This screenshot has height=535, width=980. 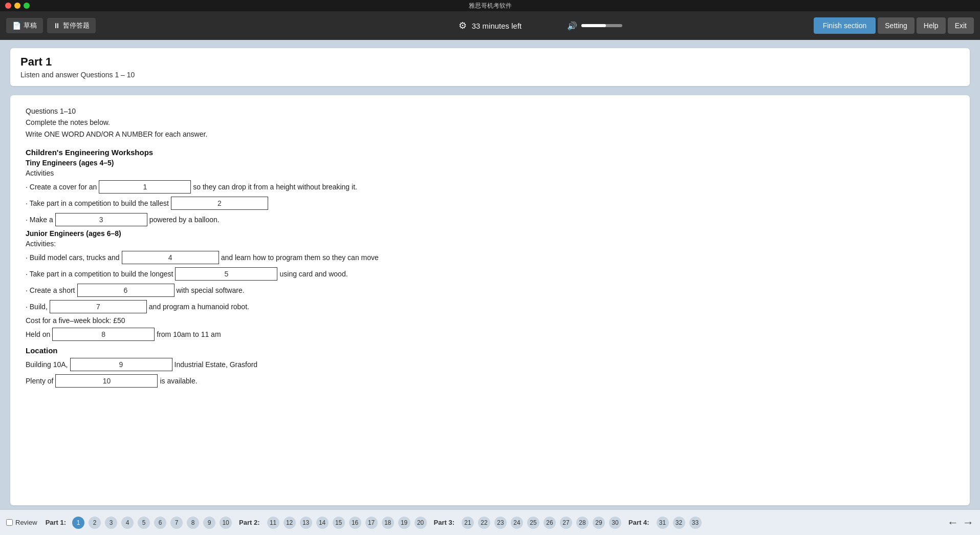 I want to click on prev-arrow: ←, so click(x=953, y=523).